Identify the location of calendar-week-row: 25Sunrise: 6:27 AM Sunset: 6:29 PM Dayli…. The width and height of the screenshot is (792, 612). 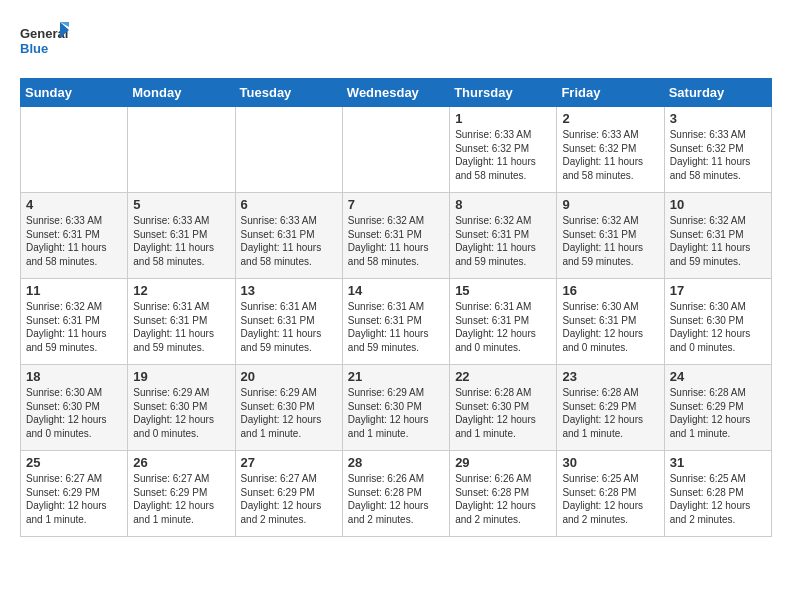
(396, 494).